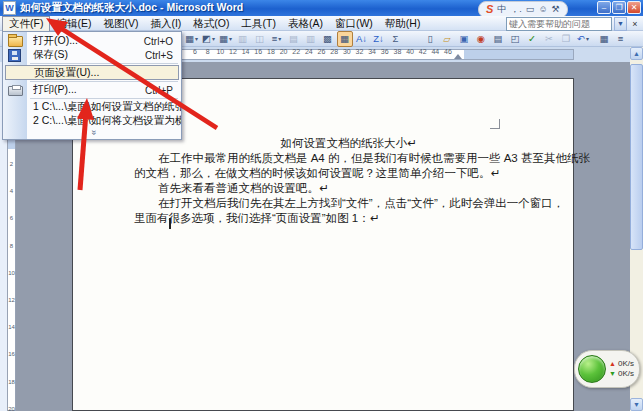  I want to click on menu-expand-chevron-icon: », so click(92, 133).